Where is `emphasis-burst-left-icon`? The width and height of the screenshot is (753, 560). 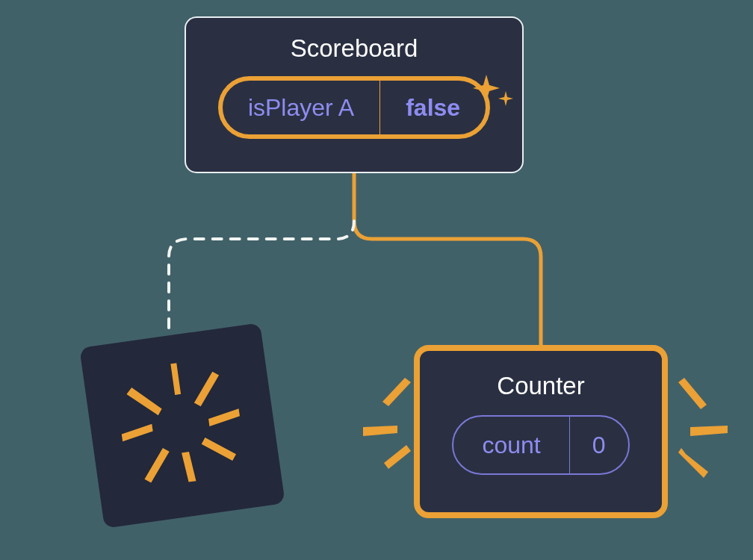 emphasis-burst-left-icon is located at coordinates (388, 433).